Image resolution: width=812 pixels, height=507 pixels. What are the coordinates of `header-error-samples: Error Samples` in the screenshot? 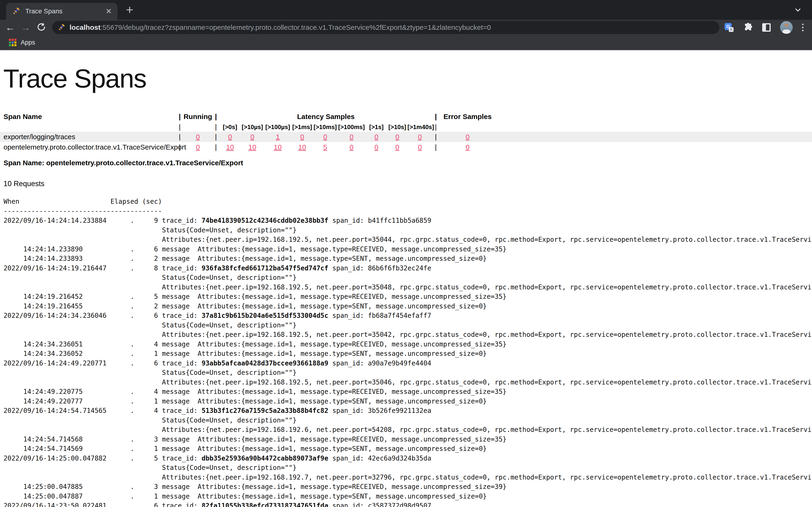 It's located at (467, 117).